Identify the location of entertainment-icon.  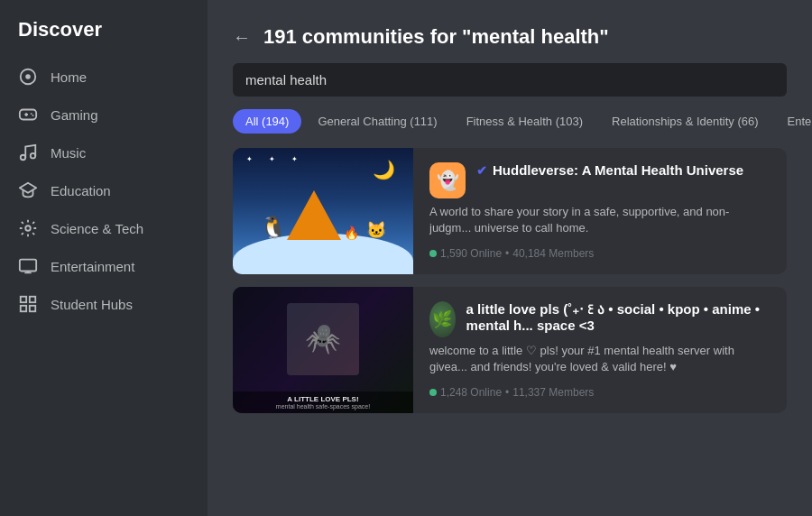
(28, 266).